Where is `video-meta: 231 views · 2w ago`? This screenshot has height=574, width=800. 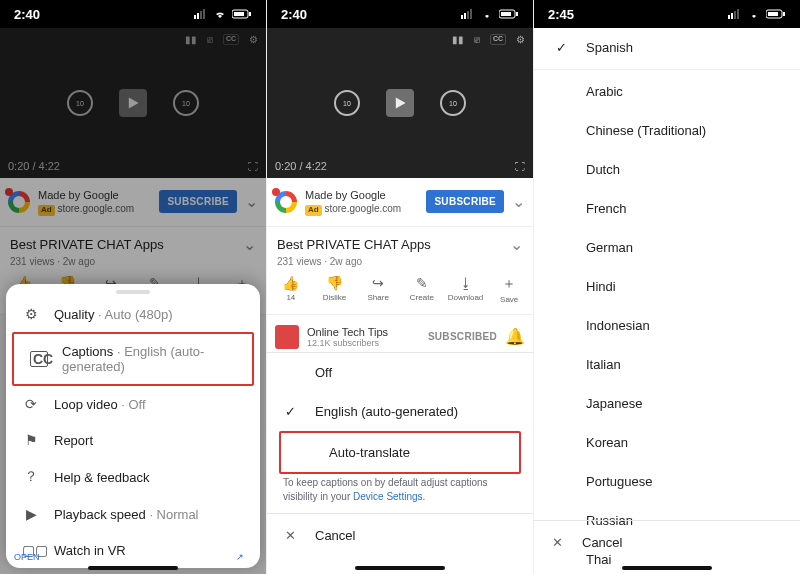 video-meta: 231 views · 2w ago is located at coordinates (400, 262).